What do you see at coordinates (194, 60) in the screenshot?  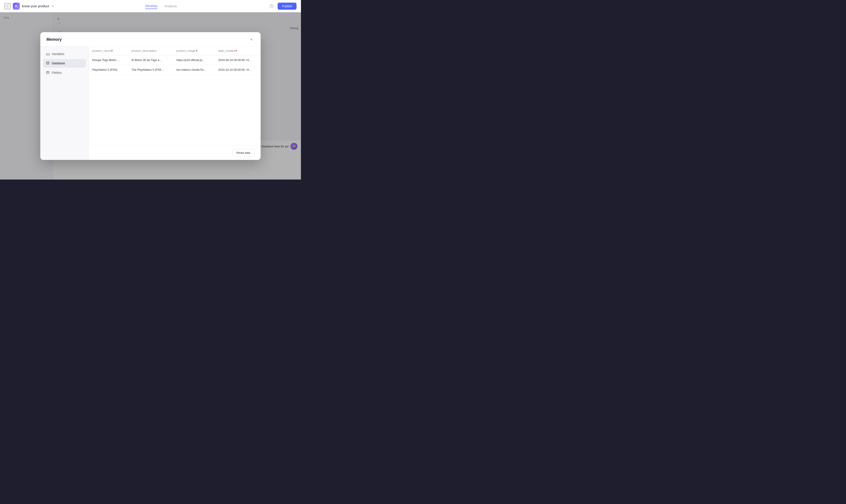 I see `cell-product-image-1: https://p16-official-pl...` at bounding box center [194, 60].